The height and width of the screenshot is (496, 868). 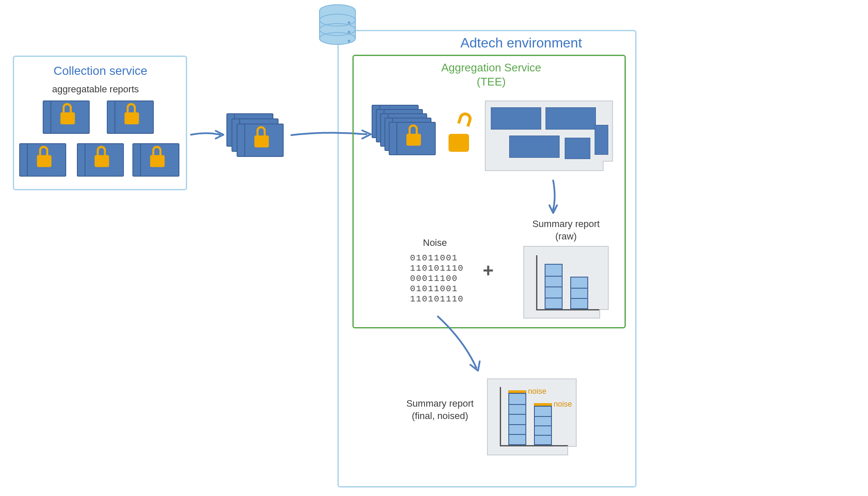 What do you see at coordinates (437, 279) in the screenshot?
I see `noise-bits: 01011001 110101110 00011100 01011001 110…` at bounding box center [437, 279].